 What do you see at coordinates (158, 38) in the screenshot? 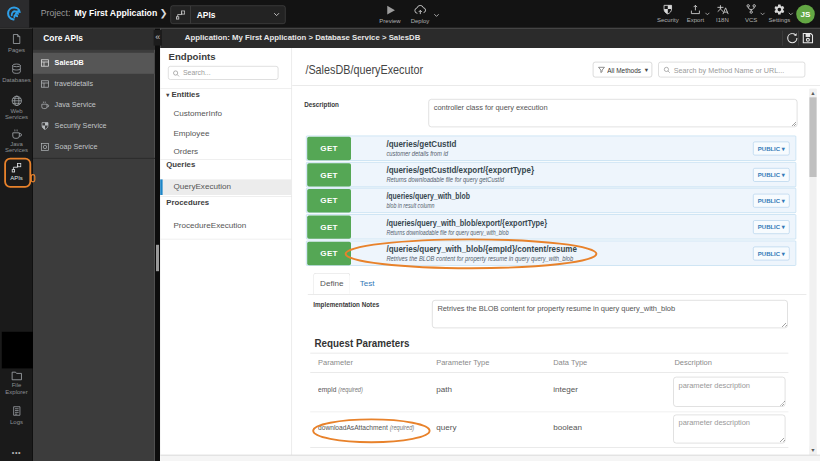
I see `collapse-panel-button: «` at bounding box center [158, 38].